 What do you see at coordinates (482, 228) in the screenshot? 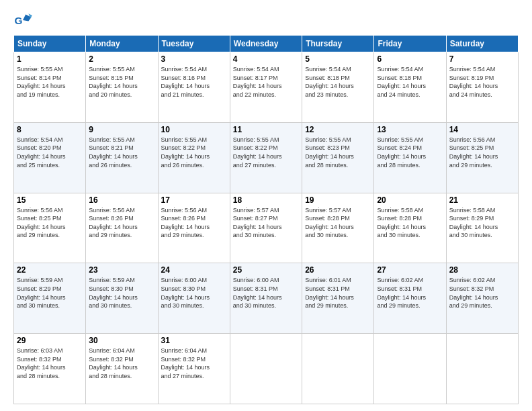
I see `calendar-cell: 21Sunrise: 5:58 AM Sunset: 8:29 PM Dayli…` at bounding box center [482, 228].